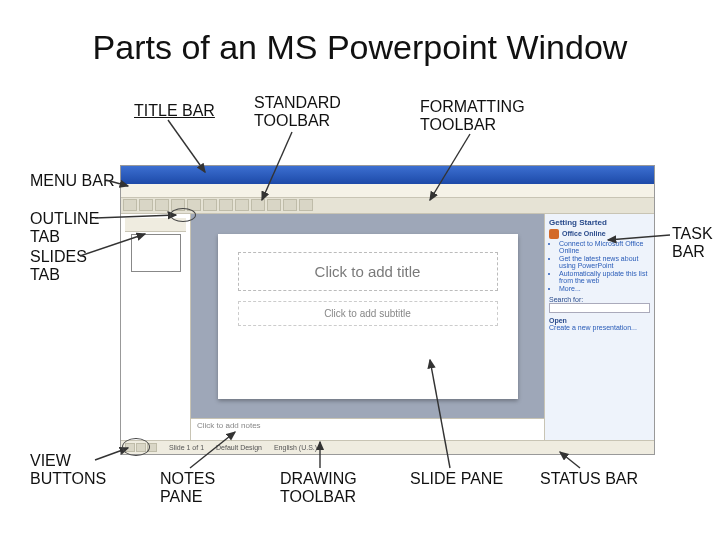 This screenshot has width=720, height=540. What do you see at coordinates (304, 112) in the screenshot?
I see `label-standard-toolbar: STANDARD TOOLBAR` at bounding box center [304, 112].